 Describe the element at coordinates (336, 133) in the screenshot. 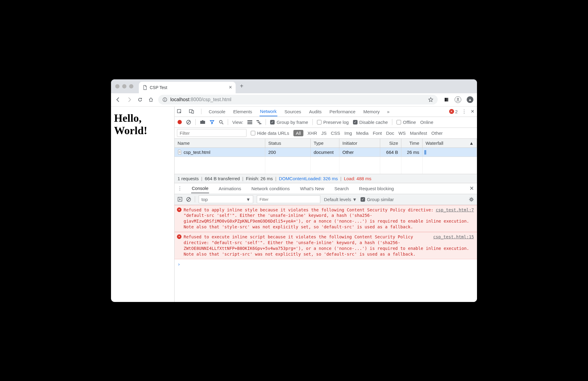

I see `filter-type-css: CSS` at that location.